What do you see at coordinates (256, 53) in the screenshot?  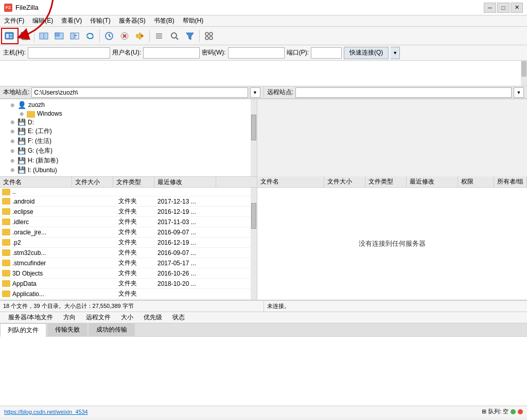 I see `pass-input` at bounding box center [256, 53].